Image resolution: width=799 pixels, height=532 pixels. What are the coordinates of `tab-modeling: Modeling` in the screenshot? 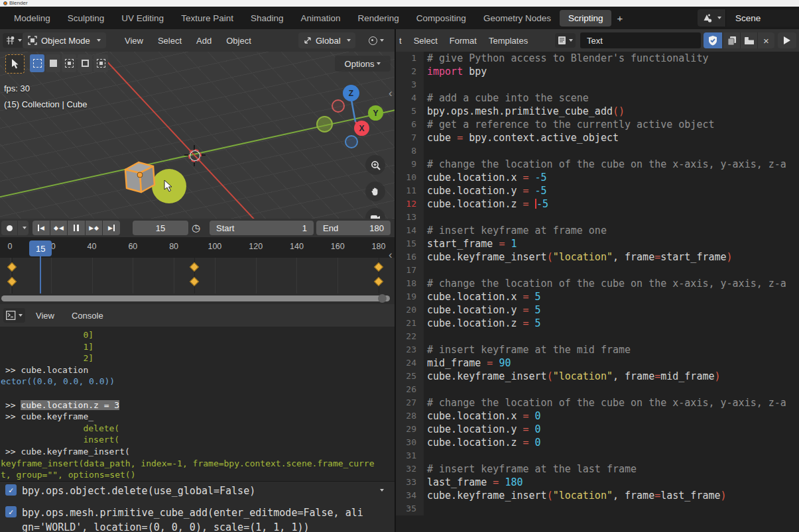 It's located at (32, 19).